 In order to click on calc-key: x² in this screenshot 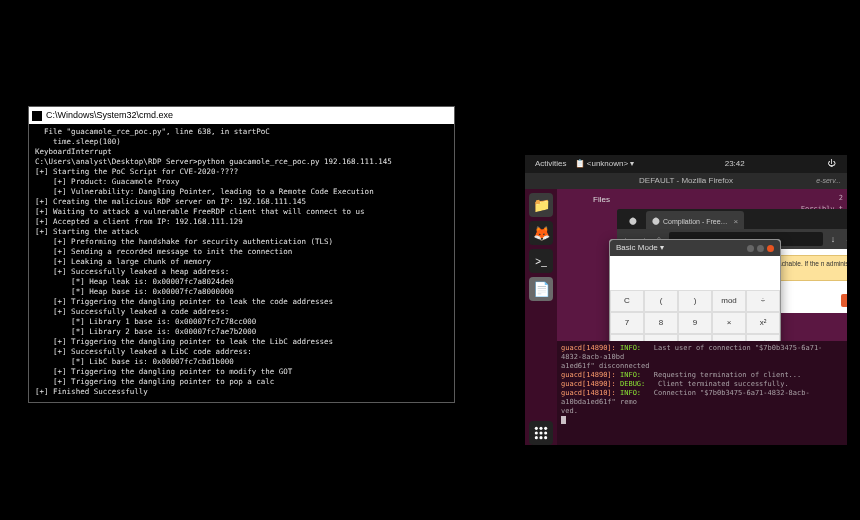, I will do `click(763, 323)`.